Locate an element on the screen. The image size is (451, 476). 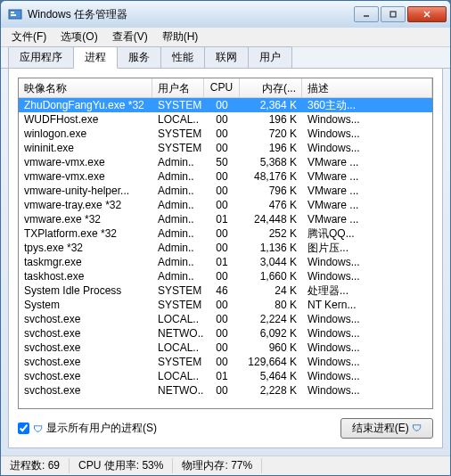
tab-performance: 性能 is located at coordinates (183, 57).